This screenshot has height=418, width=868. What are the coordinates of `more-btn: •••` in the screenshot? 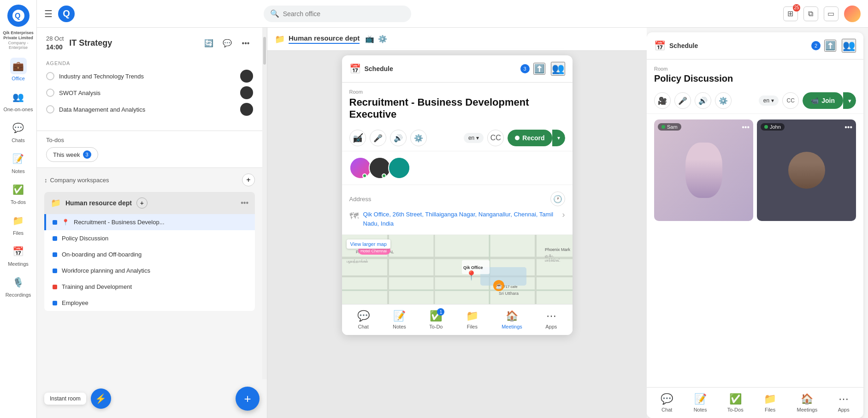 It's located at (246, 43).